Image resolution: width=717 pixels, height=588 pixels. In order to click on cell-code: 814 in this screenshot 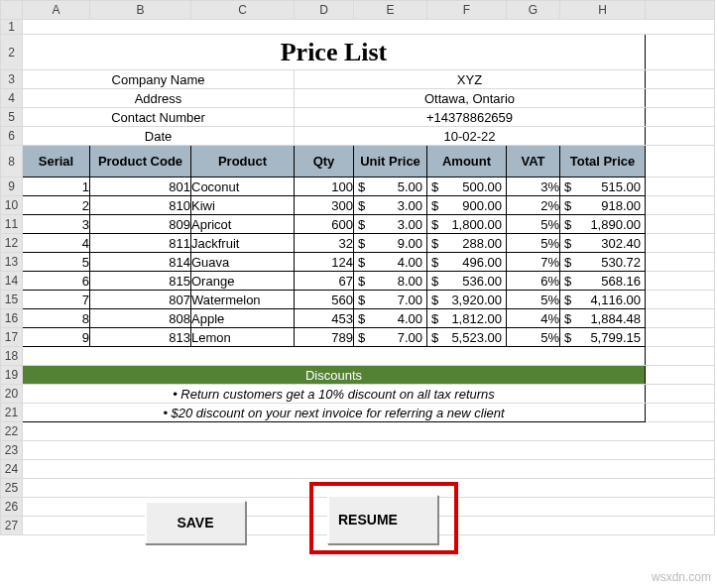, I will do `click(141, 262)`.